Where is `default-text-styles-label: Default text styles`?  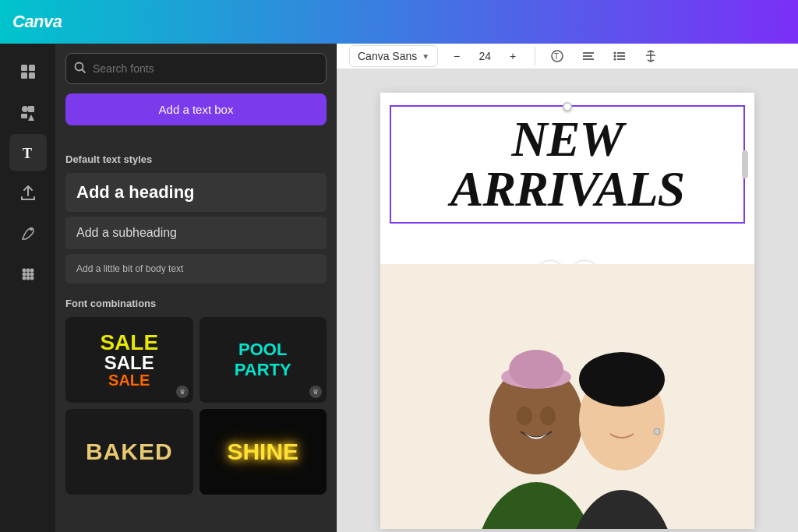 default-text-styles-label: Default text styles is located at coordinates (196, 159).